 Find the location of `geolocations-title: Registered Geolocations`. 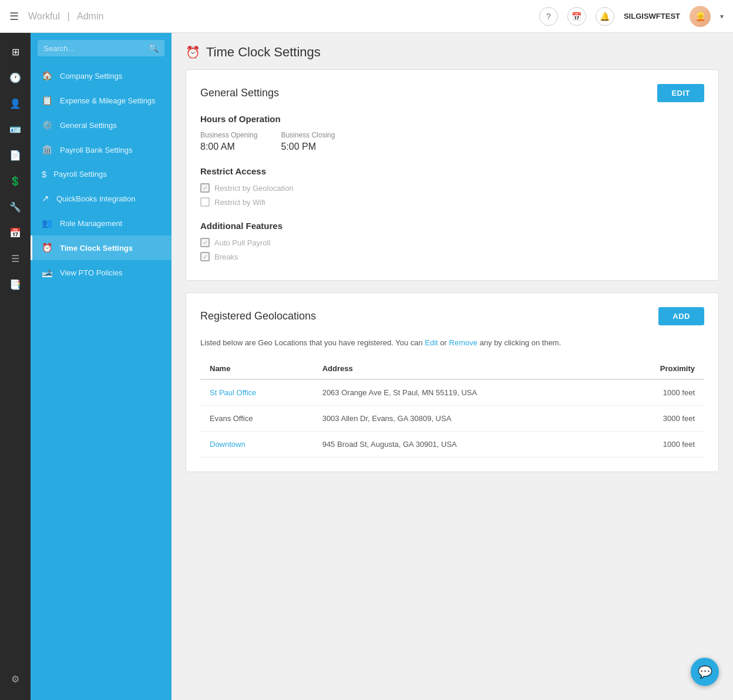

geolocations-title: Registered Geolocations is located at coordinates (258, 316).